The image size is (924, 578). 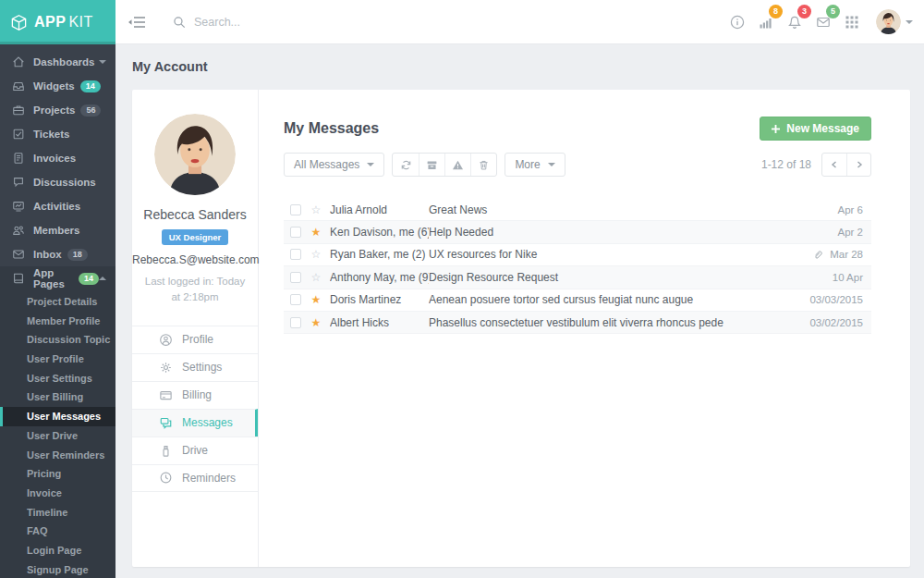 I want to click on sidebar-subitem-user-drive: User Drive, so click(x=57, y=437).